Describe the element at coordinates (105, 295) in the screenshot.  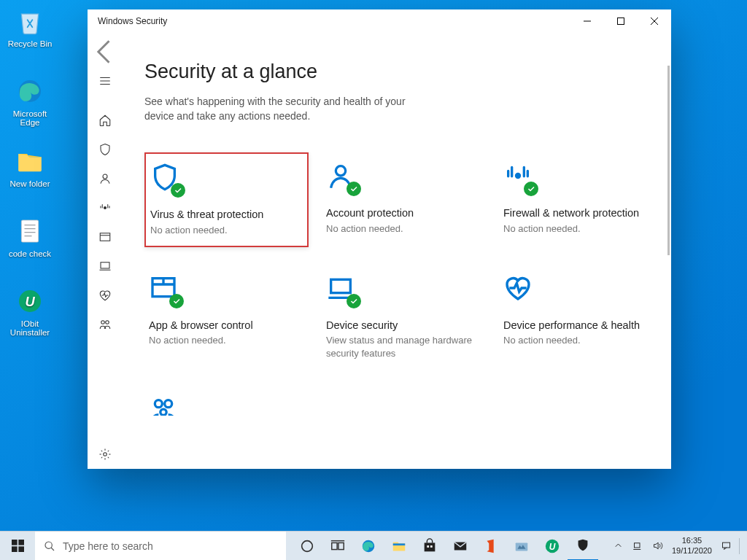
I see `nav-device-health` at that location.